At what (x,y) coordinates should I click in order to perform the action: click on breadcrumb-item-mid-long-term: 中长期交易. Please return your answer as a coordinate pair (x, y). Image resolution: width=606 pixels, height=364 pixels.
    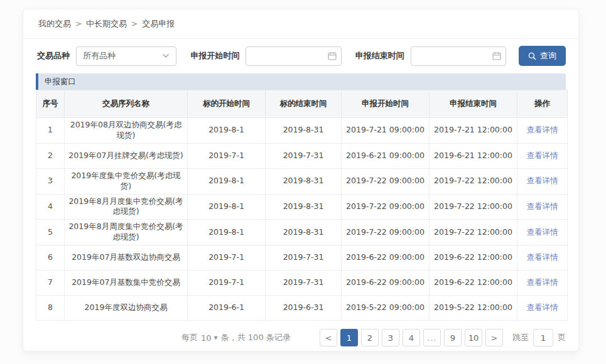
    Looking at the image, I should click on (107, 24).